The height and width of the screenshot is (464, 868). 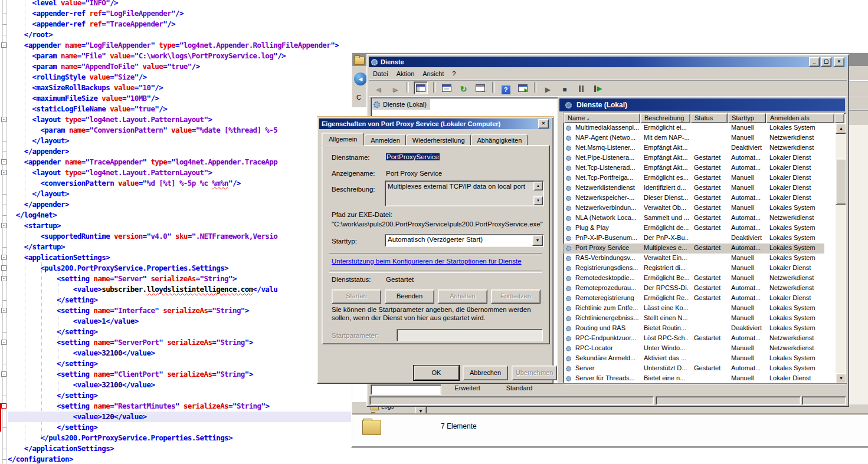 I want to click on service-row: NetzwerklistendienstIdentifiziert d...Ge…, so click(x=694, y=189).